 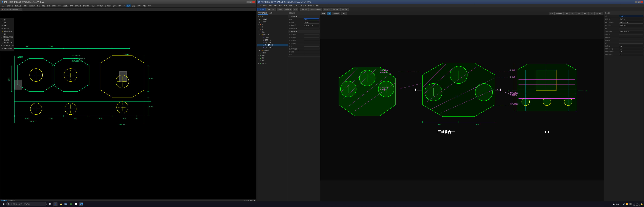 What do you see at coordinates (636, 2) in the screenshot?
I see `bim-minimize-button: ─` at bounding box center [636, 2].